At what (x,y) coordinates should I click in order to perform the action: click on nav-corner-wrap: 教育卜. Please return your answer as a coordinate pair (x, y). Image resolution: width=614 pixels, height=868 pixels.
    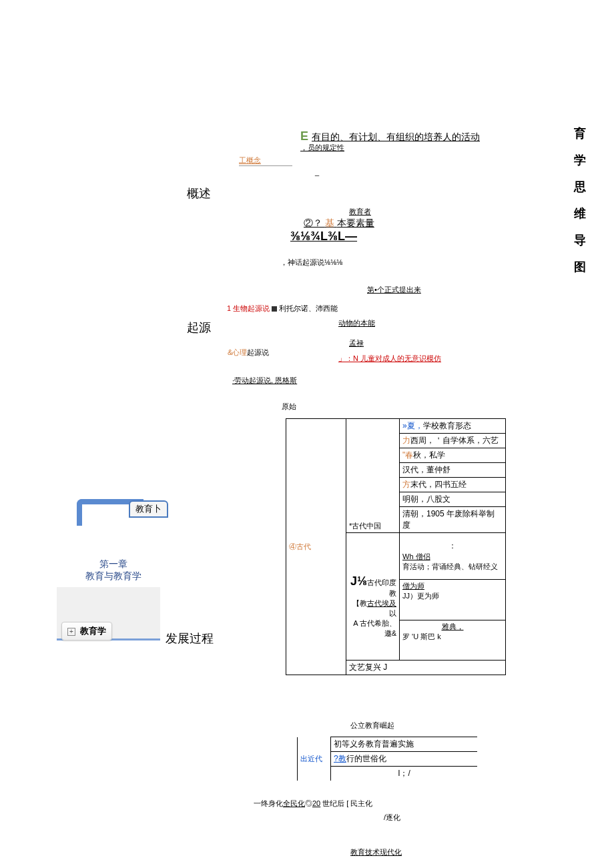
    Looking at the image, I should click on (110, 512).